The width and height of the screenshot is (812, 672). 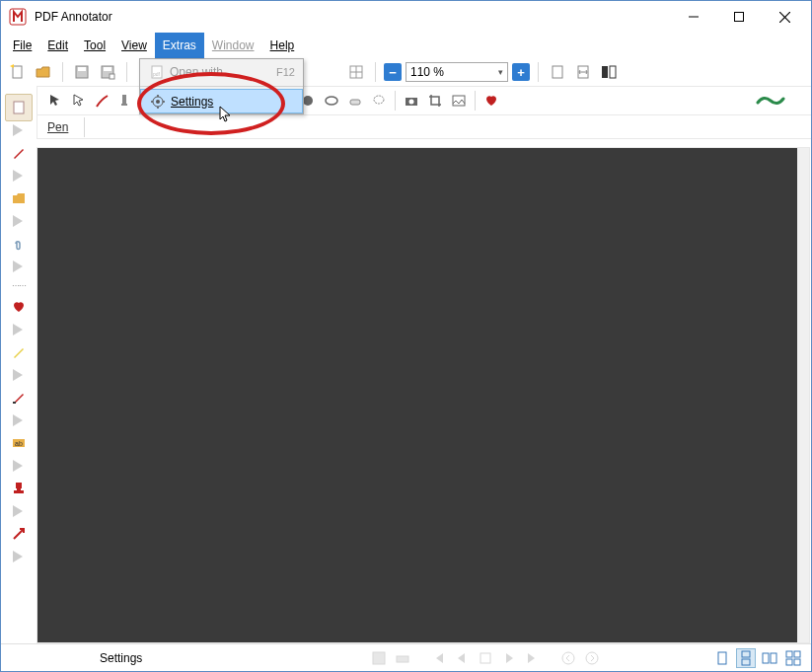 What do you see at coordinates (379, 101) in the screenshot?
I see `lasso-tool` at bounding box center [379, 101].